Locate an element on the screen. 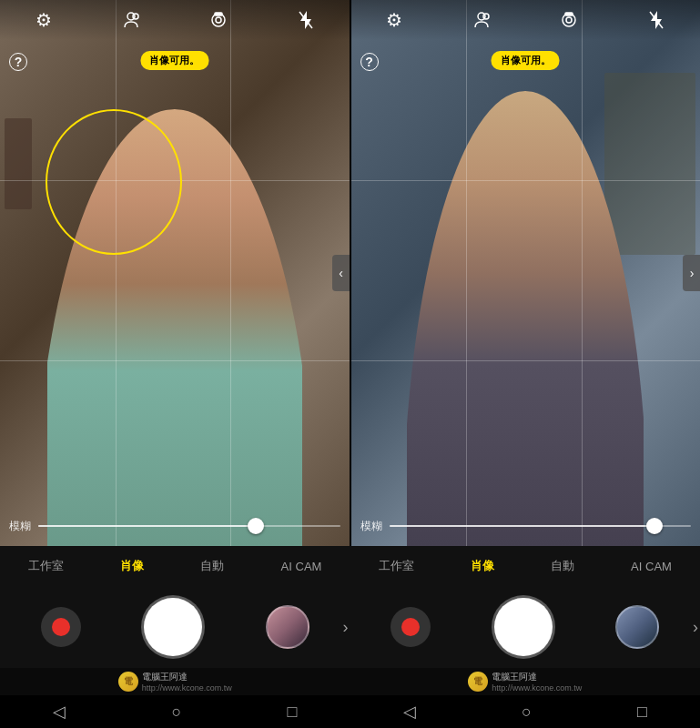 This screenshot has width=700, height=728. left-camera-flip-icon is located at coordinates (218, 20).